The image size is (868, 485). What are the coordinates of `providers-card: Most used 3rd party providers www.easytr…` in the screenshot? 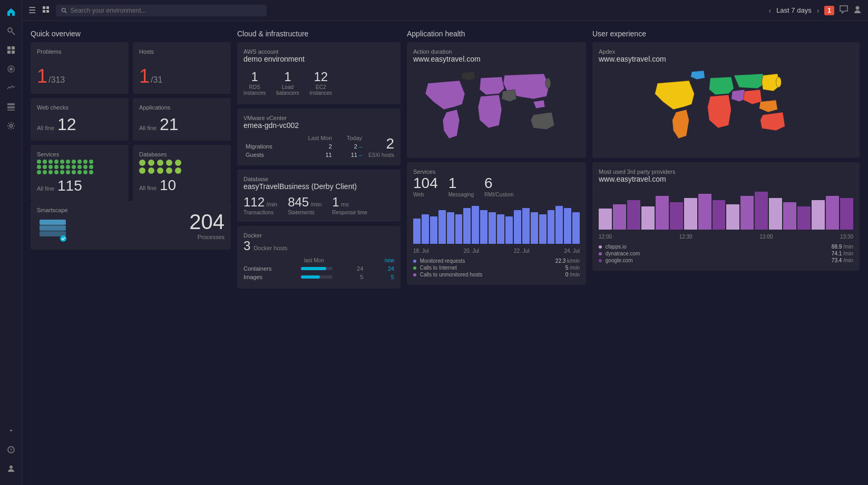 It's located at (726, 216).